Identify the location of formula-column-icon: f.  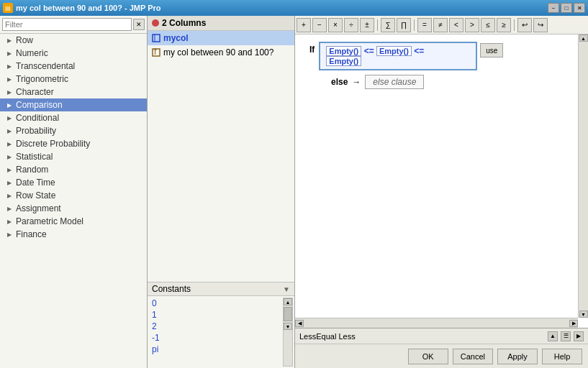
(156, 52).